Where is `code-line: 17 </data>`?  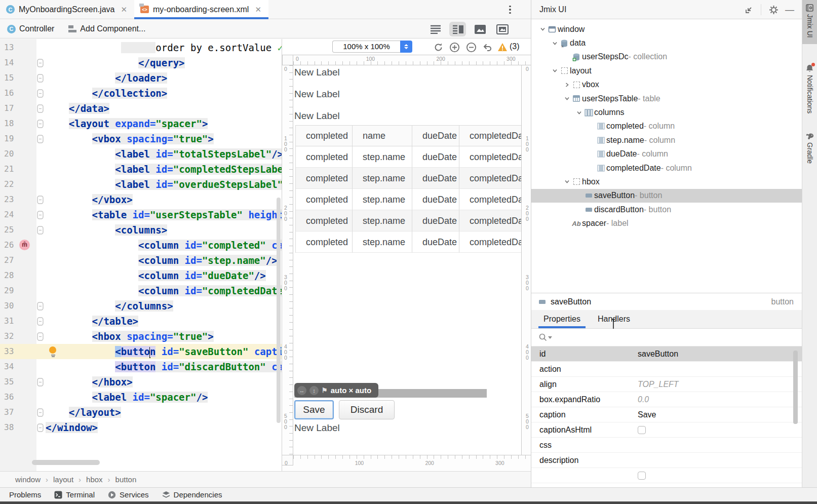 code-line: 17 </data> is located at coordinates (141, 108).